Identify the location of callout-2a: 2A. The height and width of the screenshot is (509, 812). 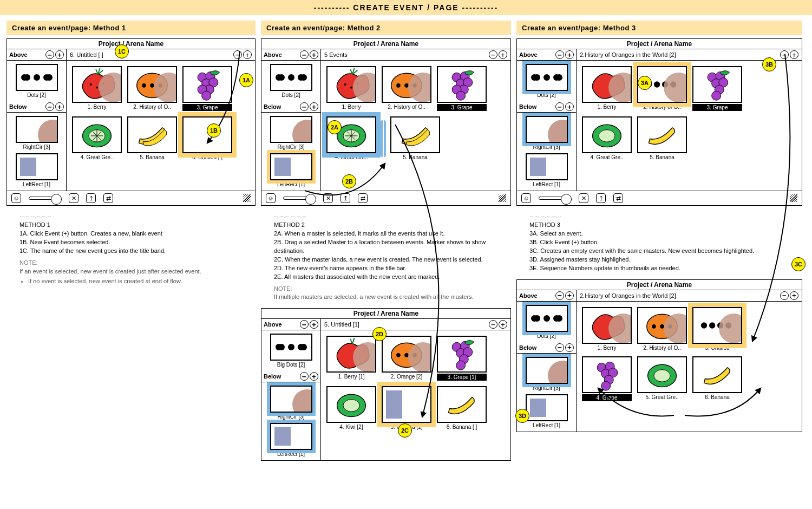
(335, 127).